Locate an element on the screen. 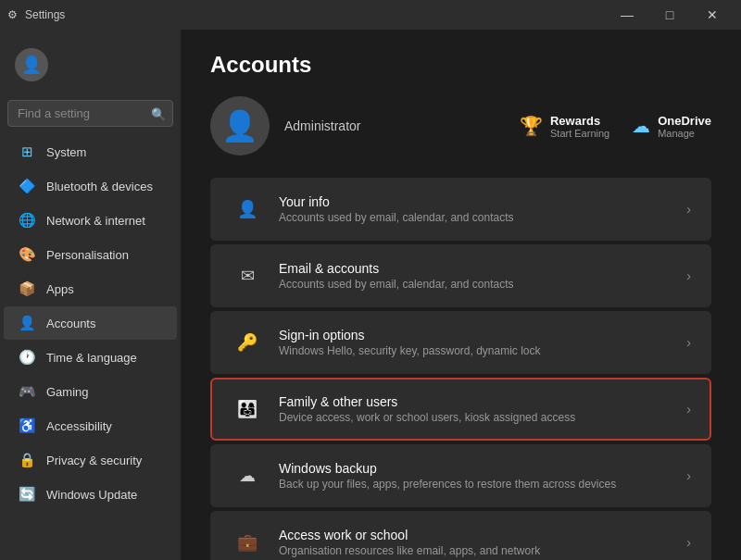 This screenshot has height=560, width=741. time-icon: 🕐 is located at coordinates (27, 357).